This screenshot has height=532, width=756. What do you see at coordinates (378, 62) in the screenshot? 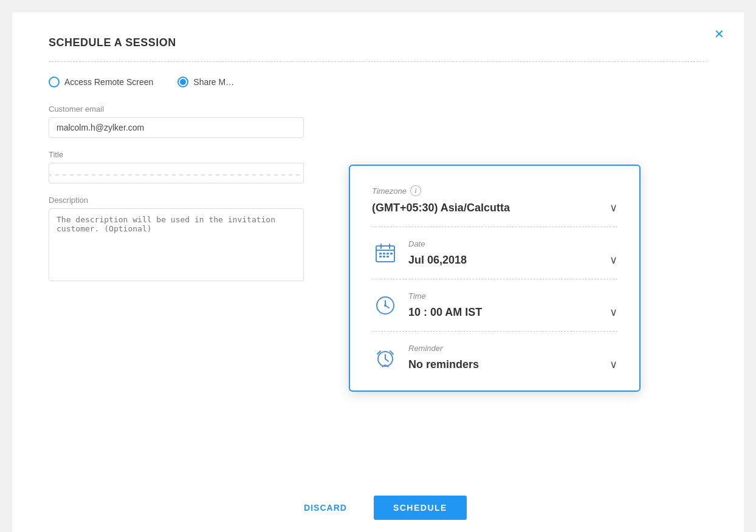
I see `form-divider` at bounding box center [378, 62].